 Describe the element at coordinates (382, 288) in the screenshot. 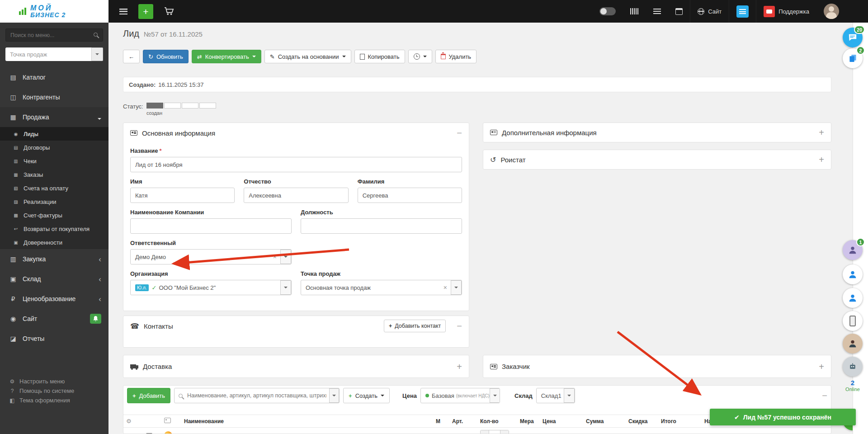

I see `sales-point-field-select: Основная точка продаж ×` at that location.